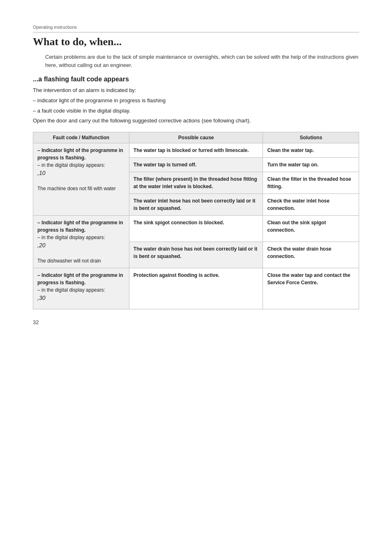 The height and width of the screenshot is (555, 392). I want to click on solution-cell-1-3: Clean the filter in the threaded hose fi…, so click(311, 183).